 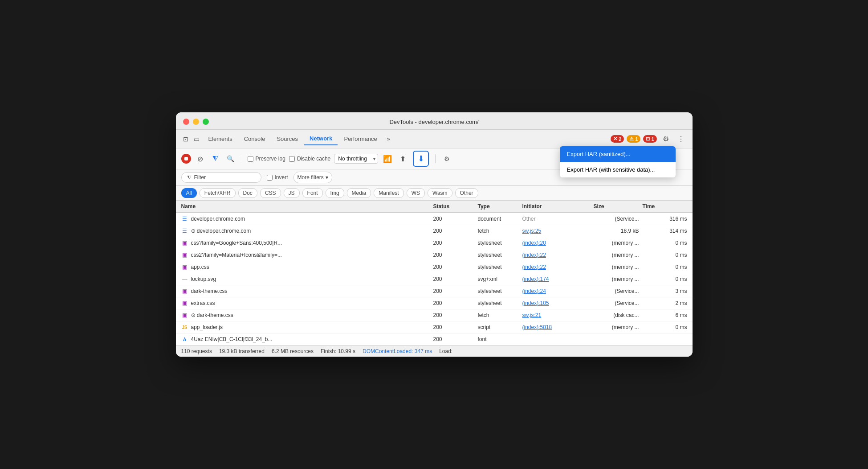 What do you see at coordinates (236, 255) in the screenshot?
I see `row-name-text: css2?family=Material+Icons&family=...` at bounding box center [236, 255].